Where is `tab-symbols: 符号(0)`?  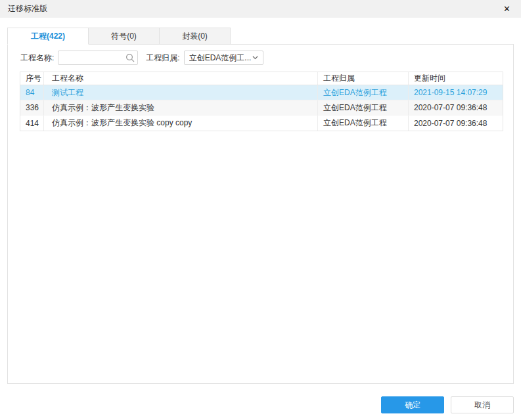 tab-symbols: 符号(0) is located at coordinates (124, 36).